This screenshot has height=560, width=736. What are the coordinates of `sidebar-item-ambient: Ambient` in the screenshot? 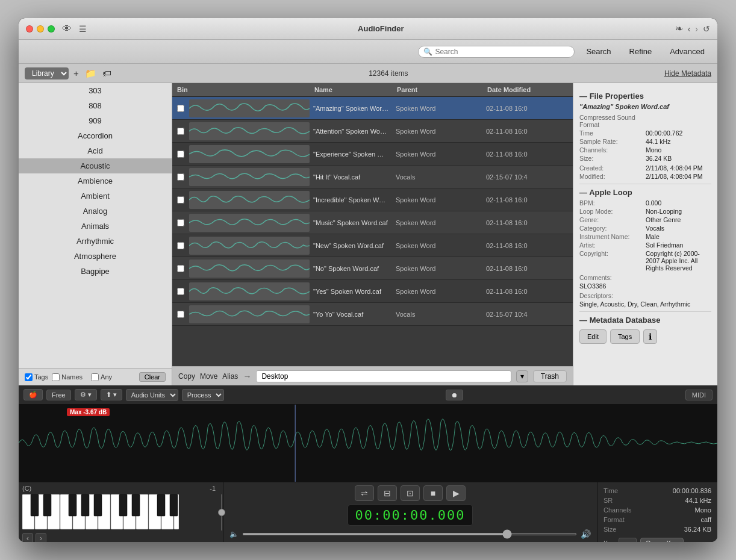 It's located at (95, 196).